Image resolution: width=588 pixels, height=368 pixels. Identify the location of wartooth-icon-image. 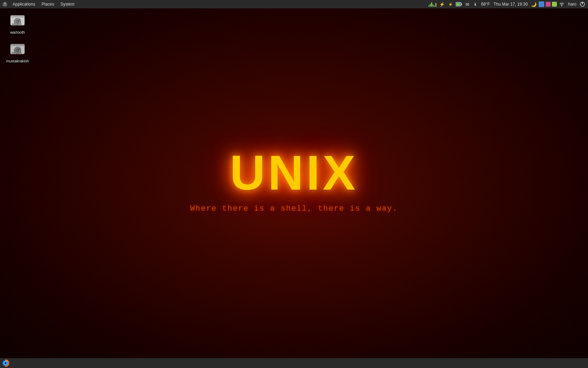
(18, 20).